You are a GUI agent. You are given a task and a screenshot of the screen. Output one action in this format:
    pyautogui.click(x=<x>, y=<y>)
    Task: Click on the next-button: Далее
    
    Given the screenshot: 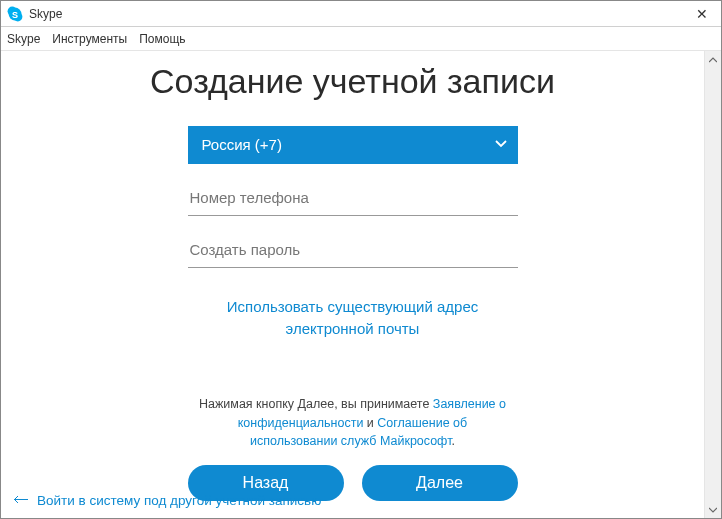 What is the action you would take?
    pyautogui.click(x=440, y=483)
    